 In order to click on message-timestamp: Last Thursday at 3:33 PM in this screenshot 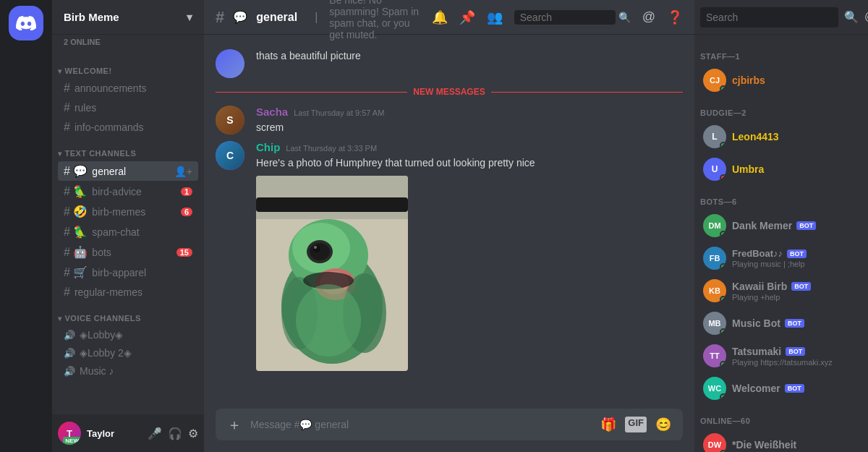, I will do `click(331, 148)`.